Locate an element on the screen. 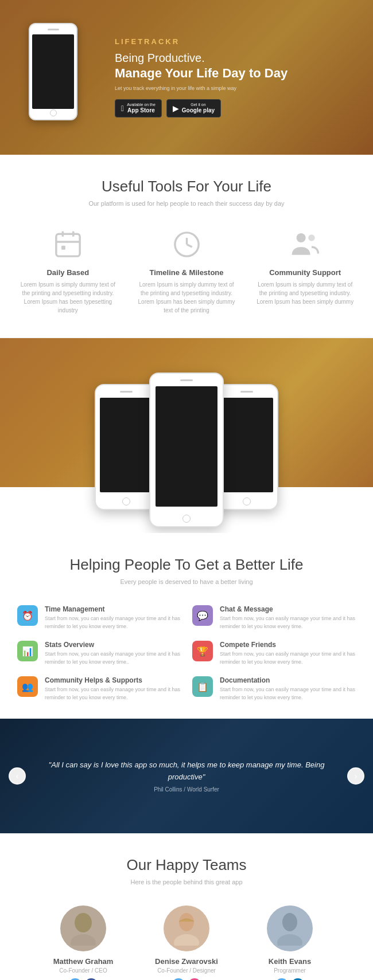 Image resolution: width=373 pixels, height=980 pixels. better-life-features: ⏰ Time Management Start from now, you ca… is located at coordinates (187, 653).